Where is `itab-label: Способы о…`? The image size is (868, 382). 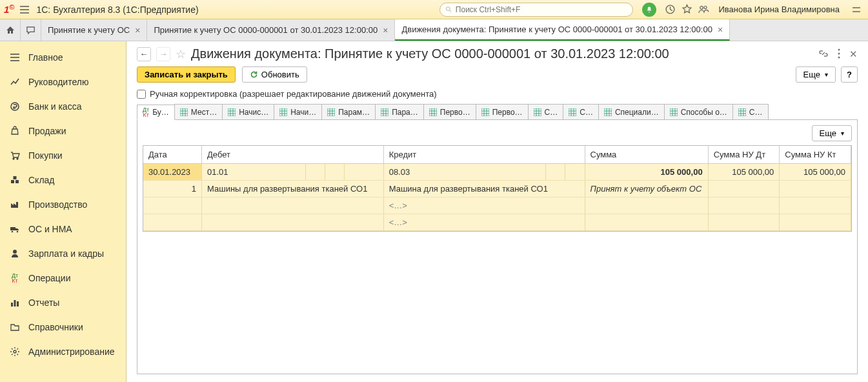 itab-label: Способы о… is located at coordinates (704, 112).